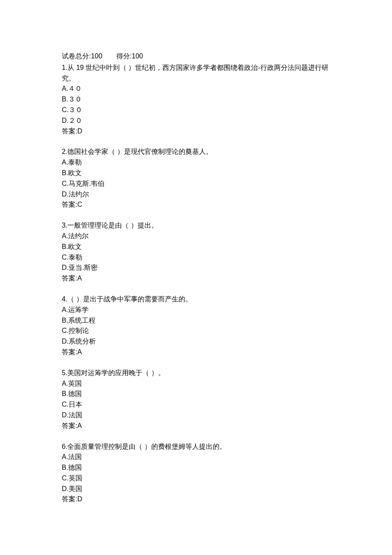 The image size is (392, 555). Describe the element at coordinates (196, 194) in the screenshot. I see `question-option: D.法约尔` at that location.